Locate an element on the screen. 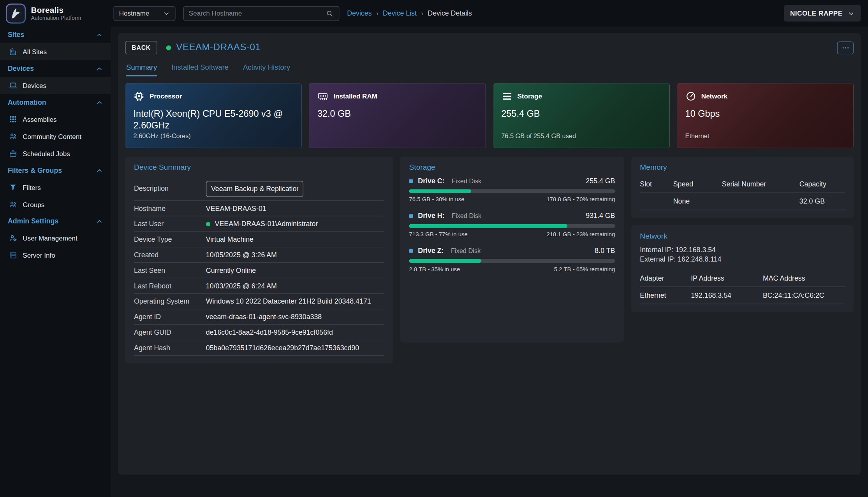  stack-icon is located at coordinates (507, 96).